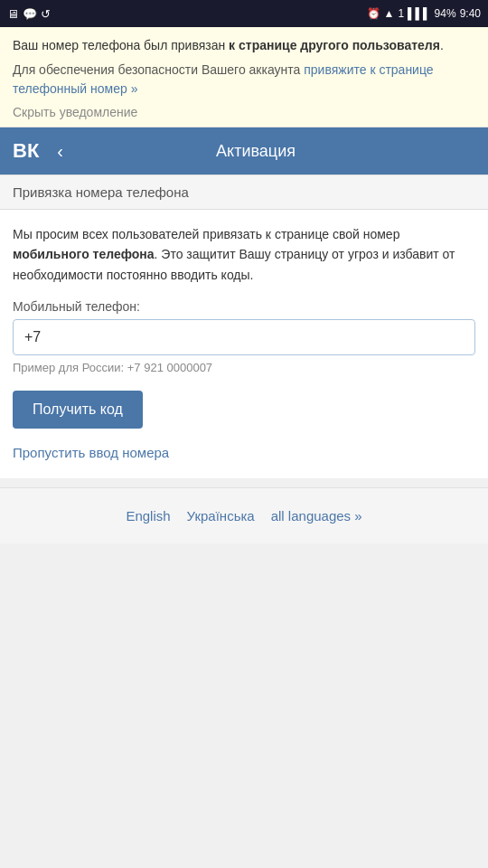 The height and width of the screenshot is (868, 488). I want to click on lang-all: all languages », so click(316, 515).